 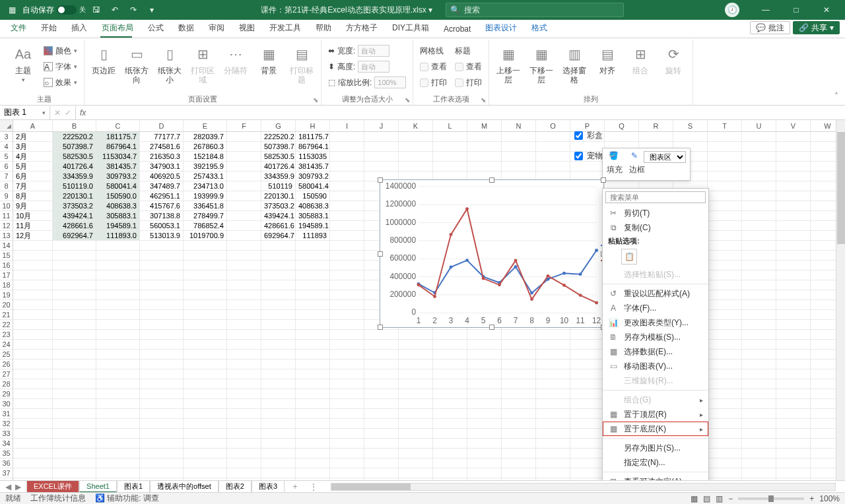 What do you see at coordinates (656, 294) in the screenshot?
I see `ctx-reset: ↺重设以匹配样式(A)` at bounding box center [656, 294].